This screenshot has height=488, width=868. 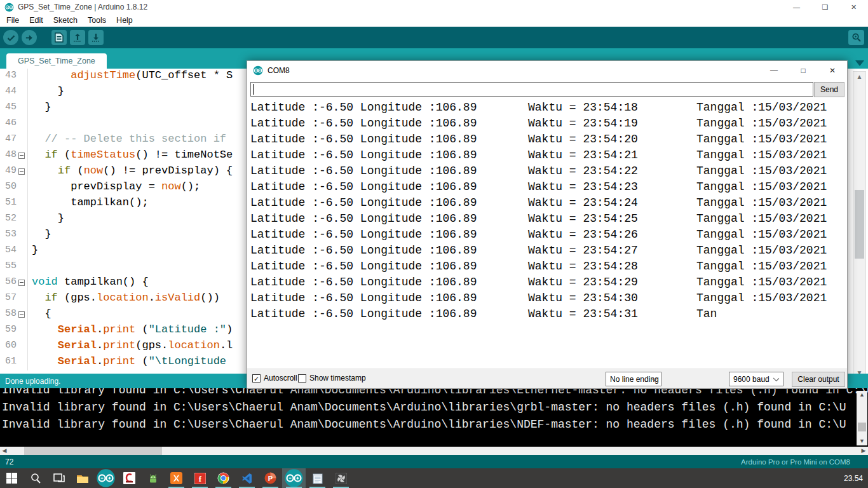 I want to click on serial-bottombar: ✓ Autoscroll Show timestamp No line endi…, so click(x=547, y=379).